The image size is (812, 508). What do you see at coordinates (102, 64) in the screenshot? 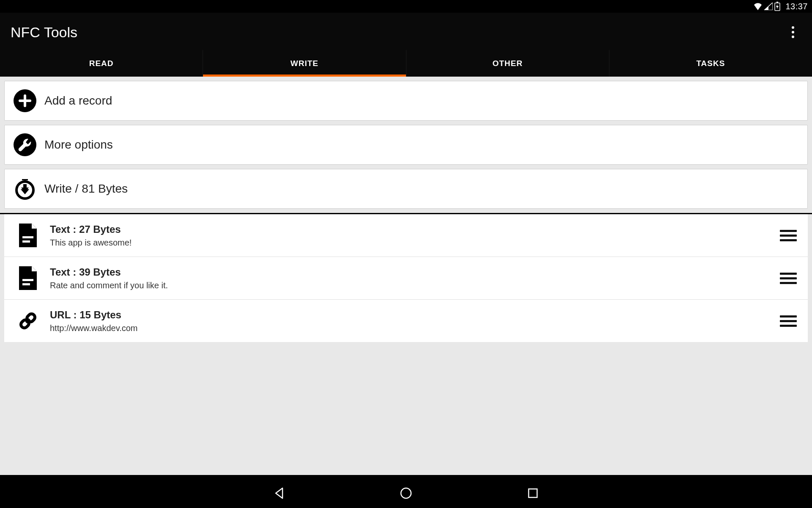
I see `tab-read: READ` at bounding box center [102, 64].